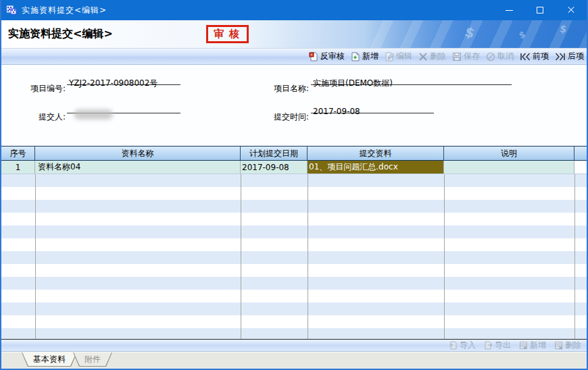 This screenshot has width=588, height=370. Describe the element at coordinates (466, 57) in the screenshot. I see `save-button: 保存` at that location.